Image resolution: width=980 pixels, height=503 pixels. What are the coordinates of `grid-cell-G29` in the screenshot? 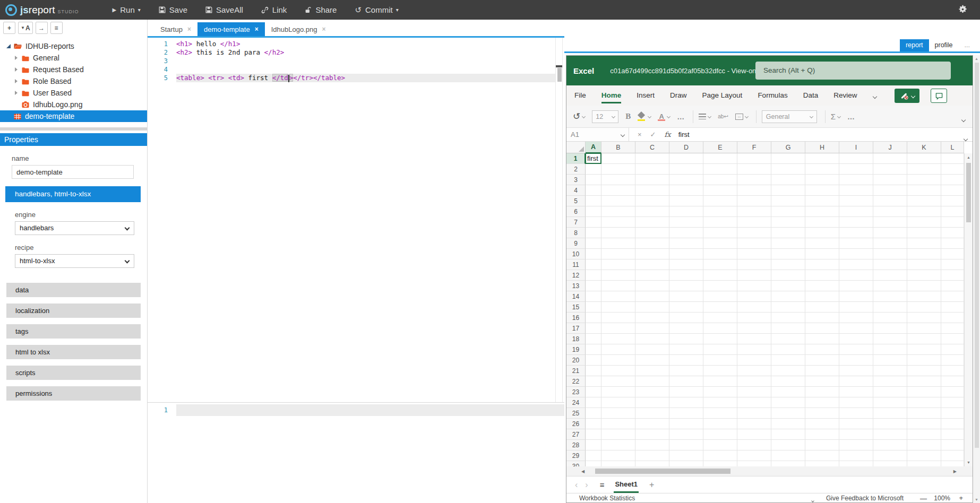 It's located at (788, 456).